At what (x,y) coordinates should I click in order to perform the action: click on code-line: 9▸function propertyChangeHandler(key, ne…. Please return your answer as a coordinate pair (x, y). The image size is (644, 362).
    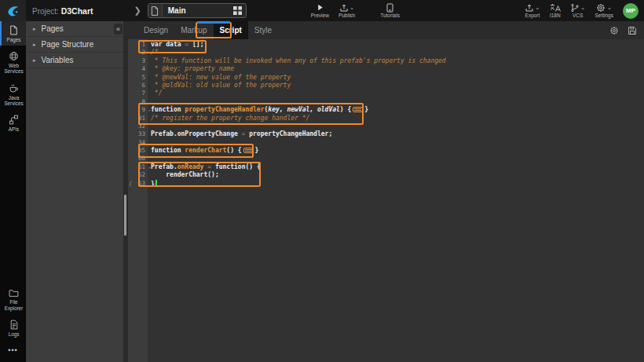
    Looking at the image, I should click on (386, 110).